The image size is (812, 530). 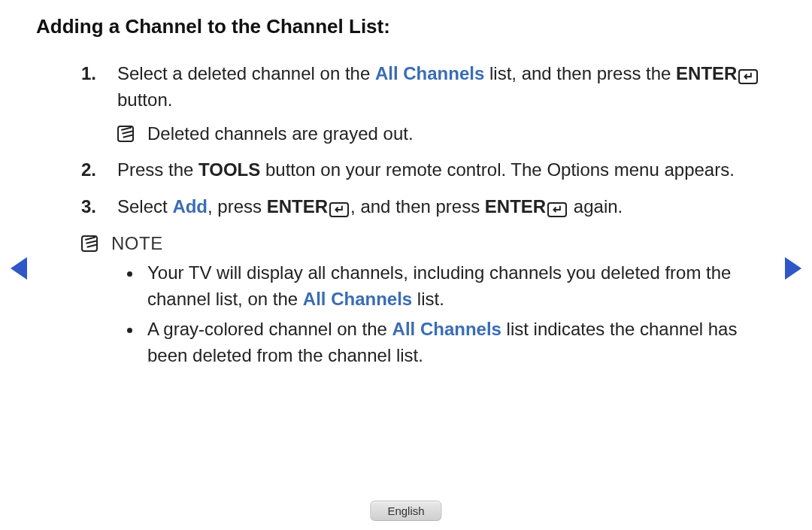 I want to click on step-subnote: Deleted channels are grayed out., so click(x=443, y=134).